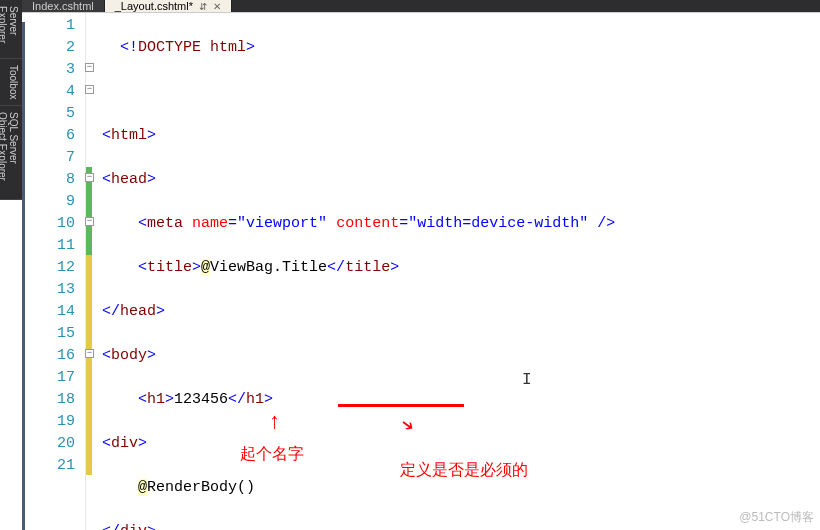  I want to click on line-number-gutter: 123−4−5678−910−111213141516−1718192021, so click(54, 272).